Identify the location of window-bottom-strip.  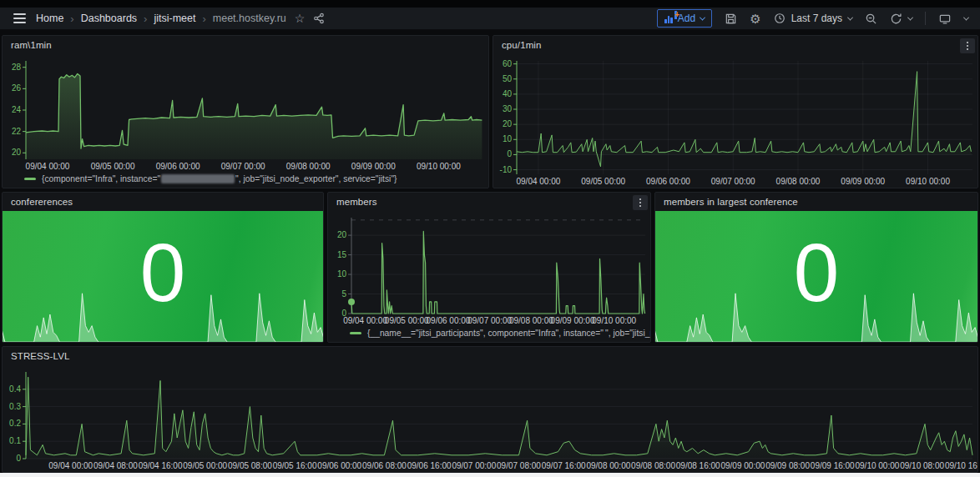
(490, 475).